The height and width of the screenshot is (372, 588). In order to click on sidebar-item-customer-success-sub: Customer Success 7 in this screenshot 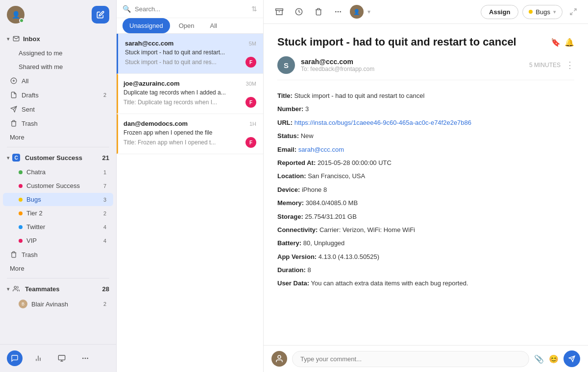, I will do `click(58, 186)`.